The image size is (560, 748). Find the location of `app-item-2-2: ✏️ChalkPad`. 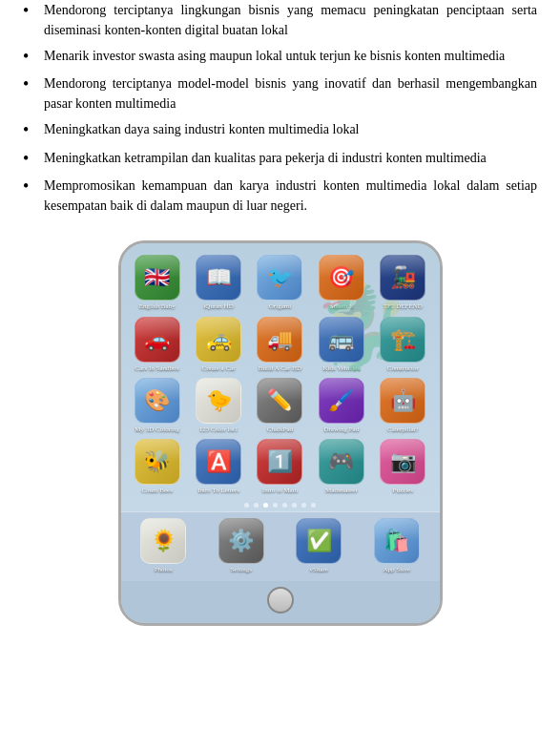

app-item-2-2: ✏️ChalkPad is located at coordinates (280, 405).